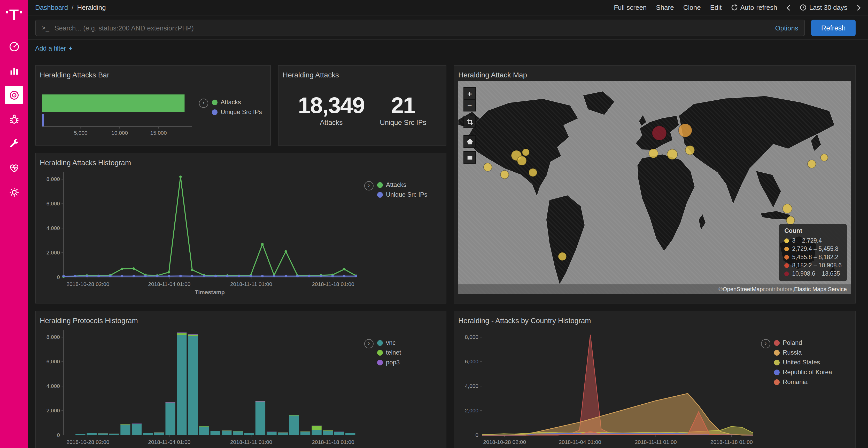 The height and width of the screenshot is (448, 868). I want to click on metric-label: Attacks, so click(332, 123).